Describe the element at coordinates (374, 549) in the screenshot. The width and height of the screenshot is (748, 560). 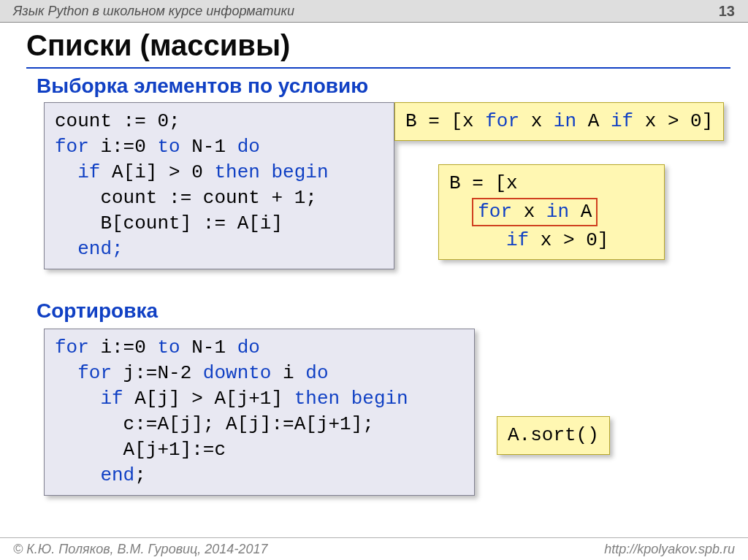
I see `footer: © К.Ю. Поляков, В.М. Гуровиц, 2014-2017 …` at that location.